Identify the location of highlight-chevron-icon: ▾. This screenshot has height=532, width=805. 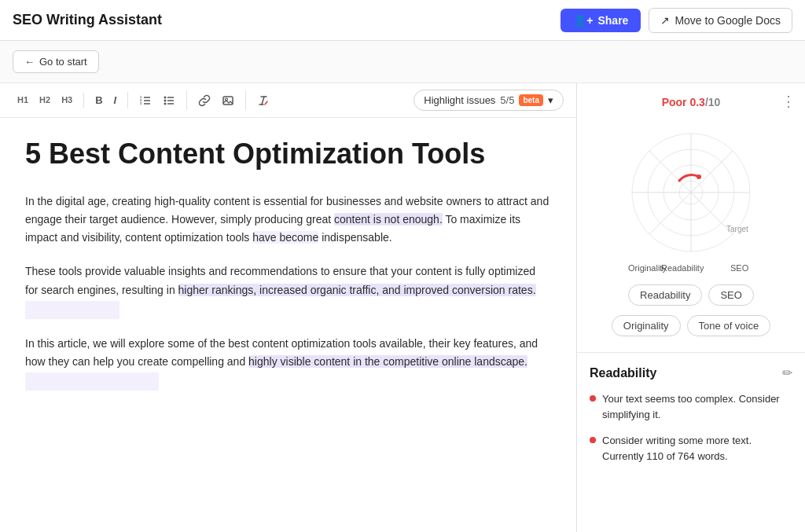
(550, 101).